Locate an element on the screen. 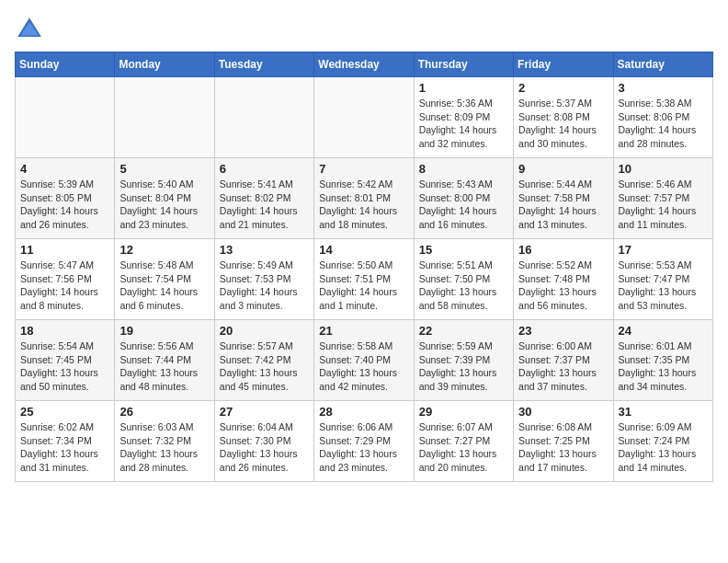 The width and height of the screenshot is (728, 563). day-info: Sunrise: 6:07 AM Sunset: 7:27 PM Dayligh… is located at coordinates (463, 447).